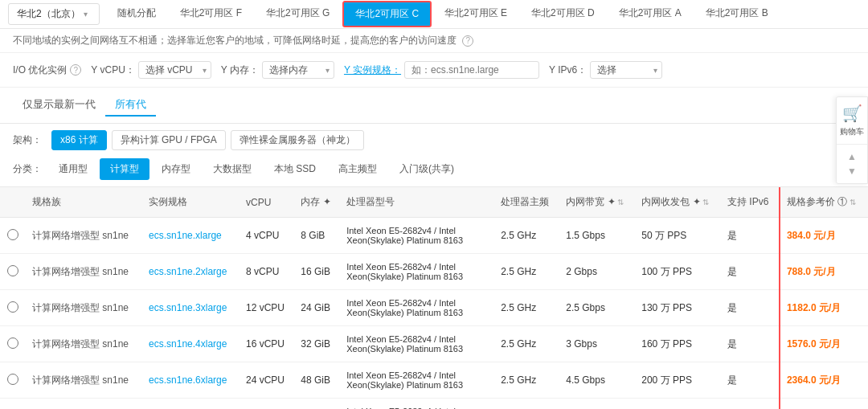  What do you see at coordinates (824, 309) in the screenshot?
I see `row-price: 1182.0 元/月` at bounding box center [824, 309].